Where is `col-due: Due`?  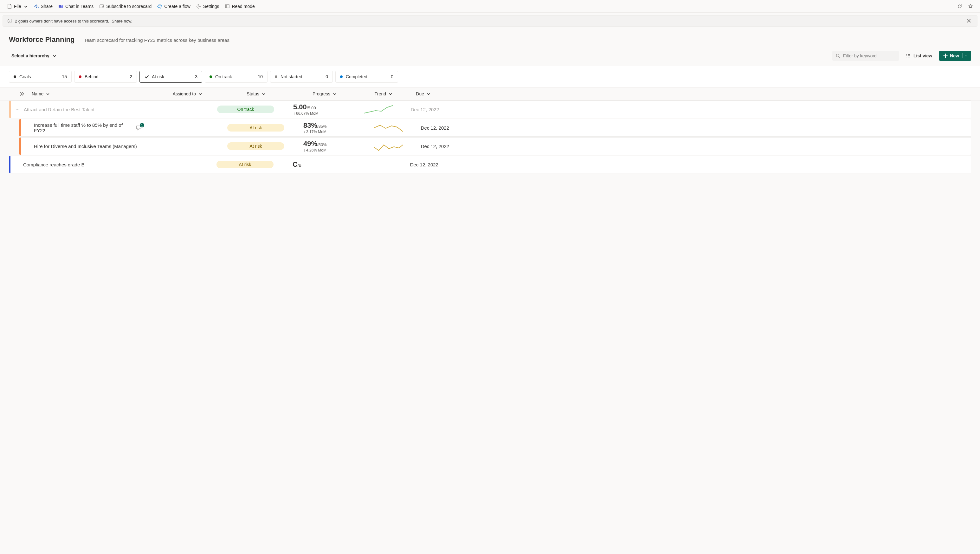
col-due: Due is located at coordinates (414, 94).